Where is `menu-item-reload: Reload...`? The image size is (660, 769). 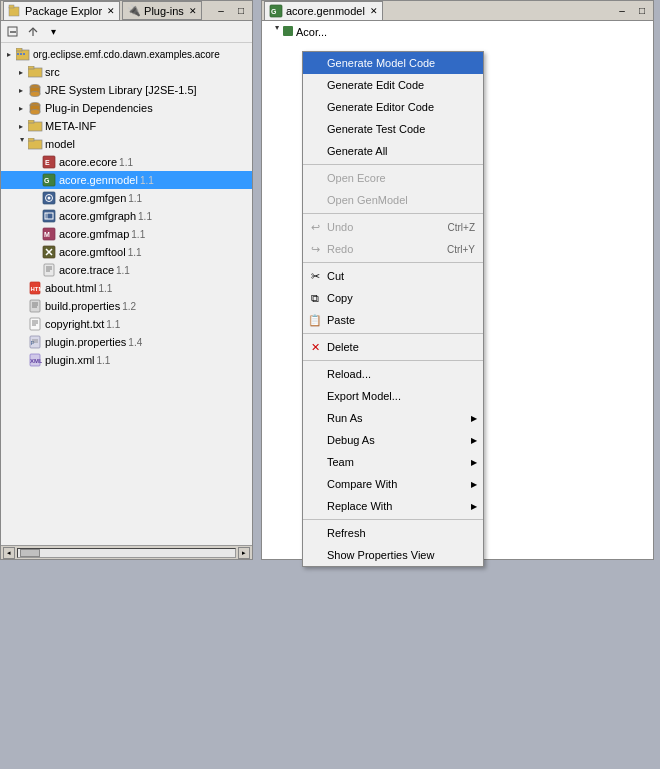
menu-item-reload: Reload... is located at coordinates (393, 374).